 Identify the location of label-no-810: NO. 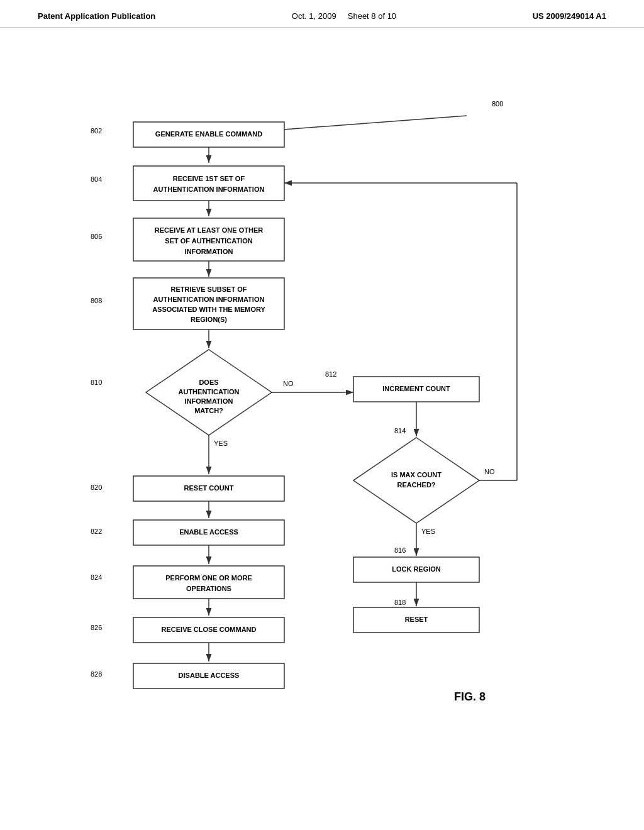
(288, 384).